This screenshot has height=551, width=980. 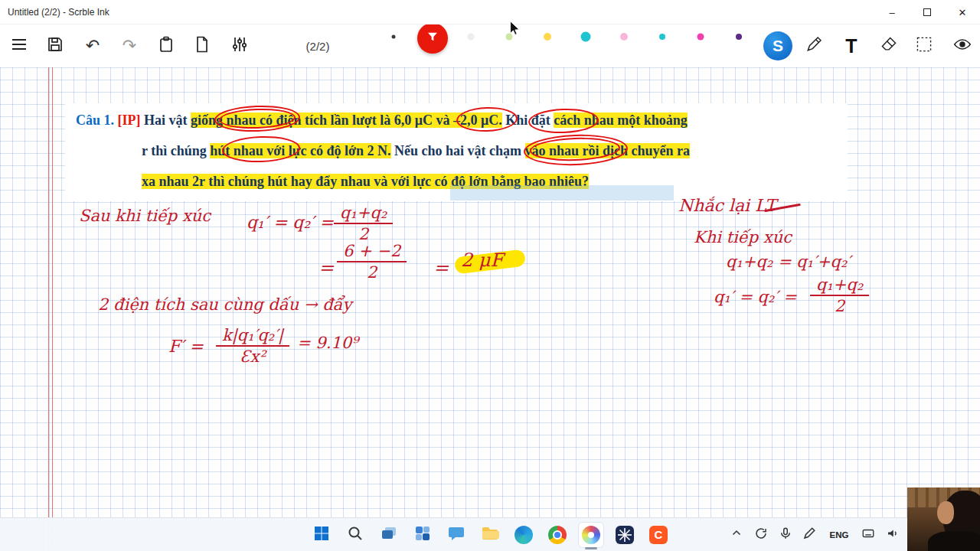 What do you see at coordinates (778, 46) in the screenshot?
I see `app-logo-button: S` at bounding box center [778, 46].